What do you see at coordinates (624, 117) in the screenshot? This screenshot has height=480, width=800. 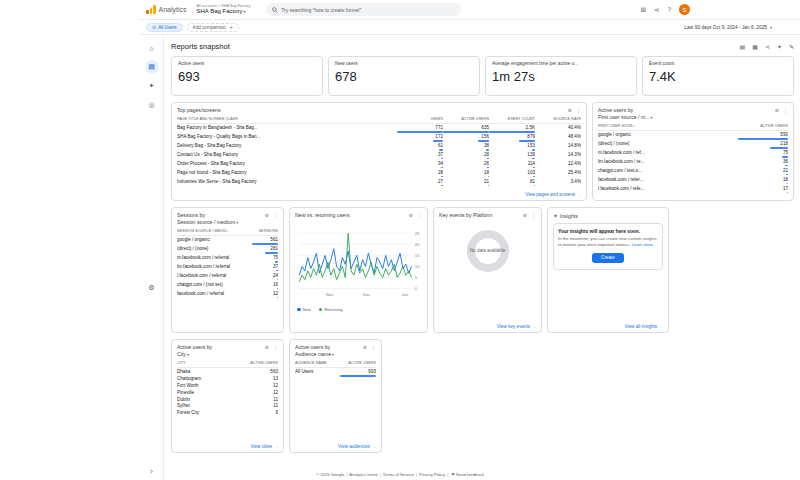 I see `card-dimension: First user source / m...` at bounding box center [624, 117].